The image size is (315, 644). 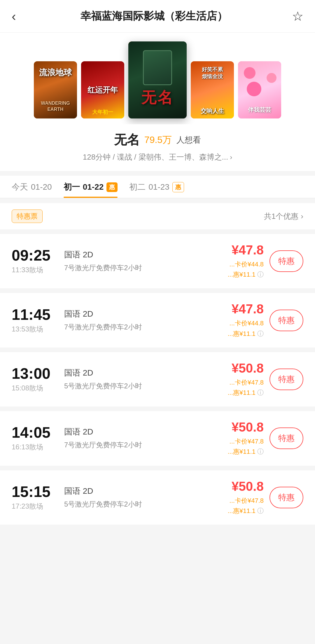 I want to click on movie-title-row: 无名 79.5万 人想看, so click(x=158, y=140).